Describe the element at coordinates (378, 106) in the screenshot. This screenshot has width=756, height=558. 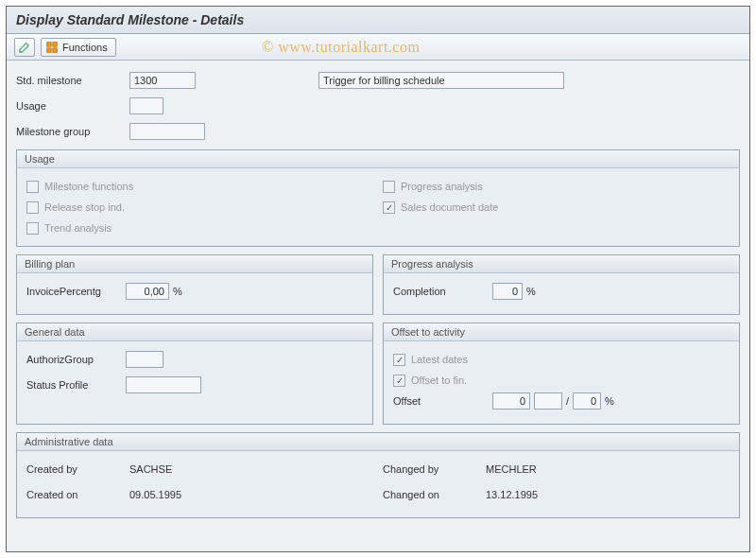
I see `header-fields: Std. milestone Usage Milestone group` at that location.